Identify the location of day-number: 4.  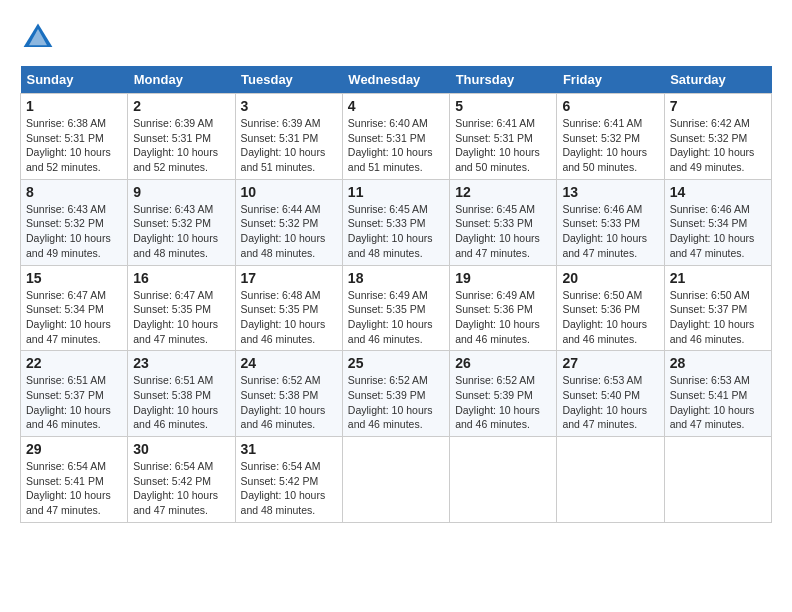
(396, 106).